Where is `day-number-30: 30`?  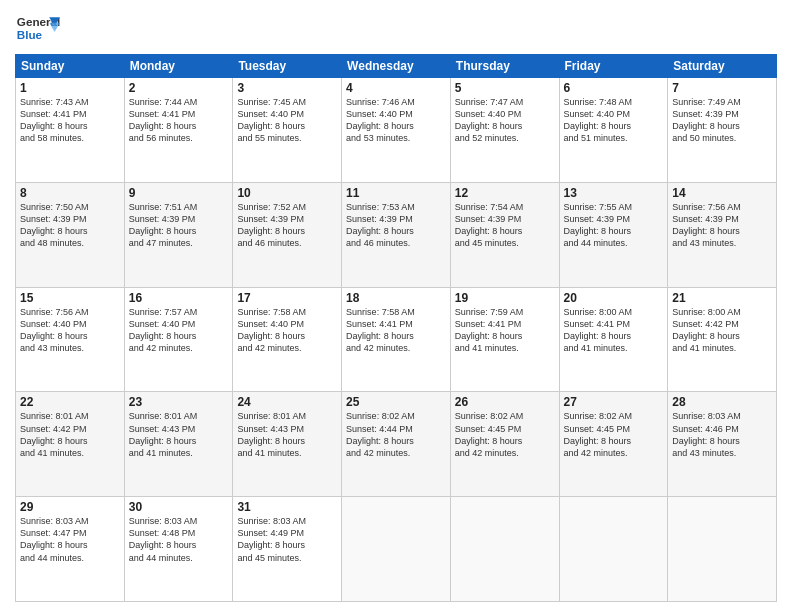
day-number-30: 30 is located at coordinates (179, 507).